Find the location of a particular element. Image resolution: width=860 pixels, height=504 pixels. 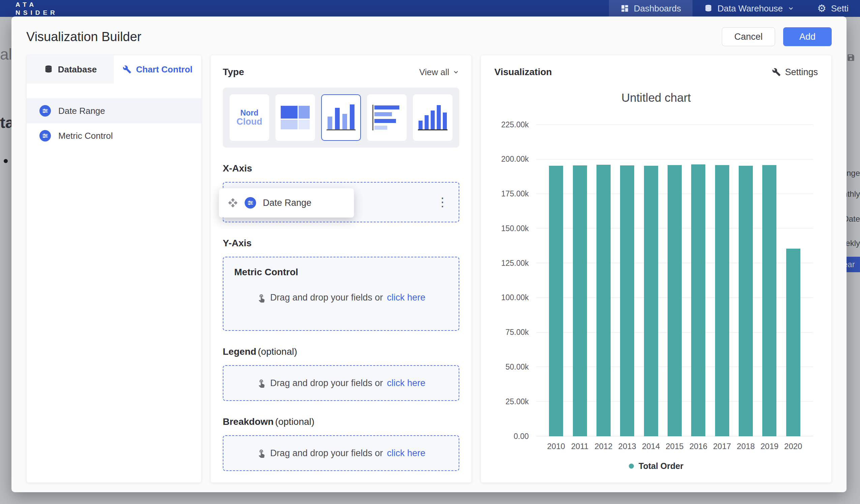

modal-title: Visualization Builder is located at coordinates (84, 37).